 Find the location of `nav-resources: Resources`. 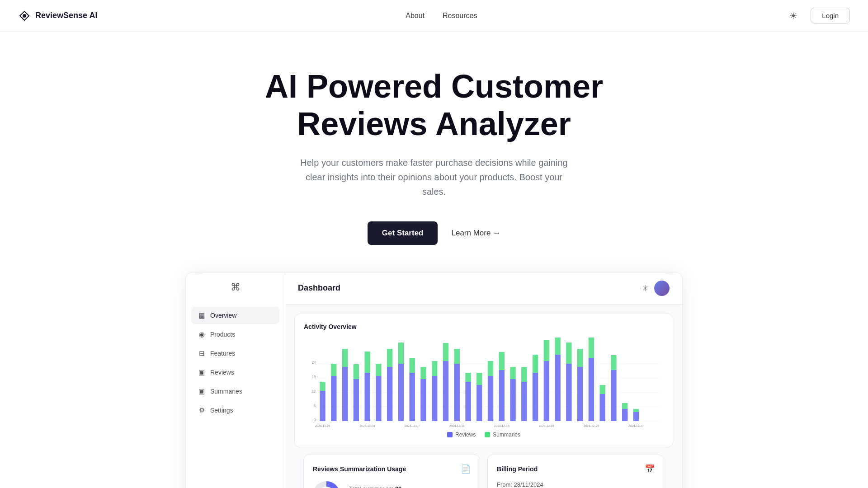

nav-resources: Resources is located at coordinates (460, 16).